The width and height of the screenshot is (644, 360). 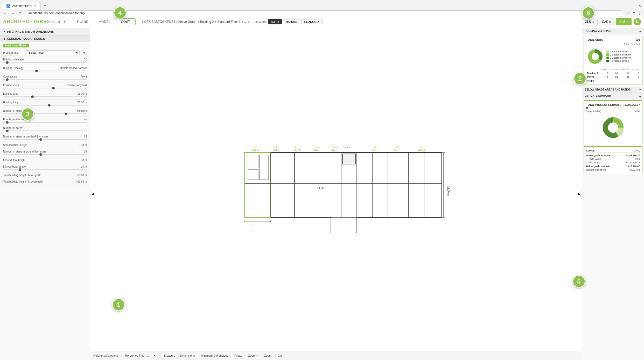 What do you see at coordinates (297, 147) in the screenshot?
I see `svg-text: Unit 3` at bounding box center [297, 147].